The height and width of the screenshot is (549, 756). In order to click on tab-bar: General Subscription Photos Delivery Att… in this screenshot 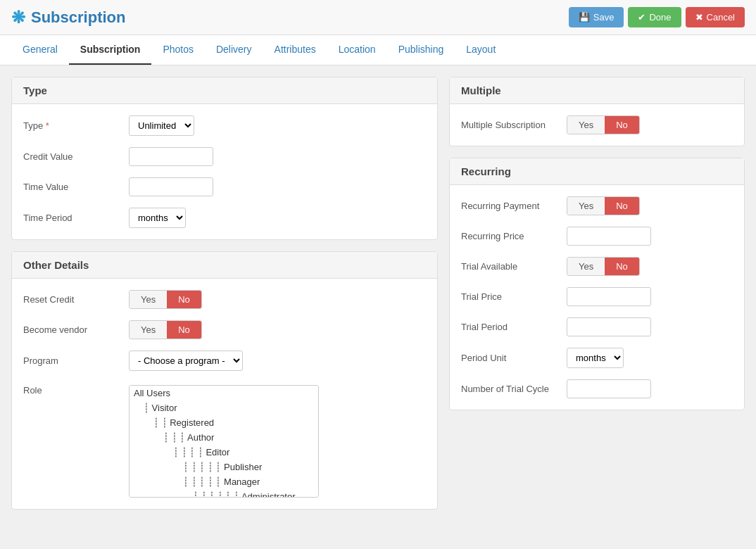, I will do `click(378, 51)`.